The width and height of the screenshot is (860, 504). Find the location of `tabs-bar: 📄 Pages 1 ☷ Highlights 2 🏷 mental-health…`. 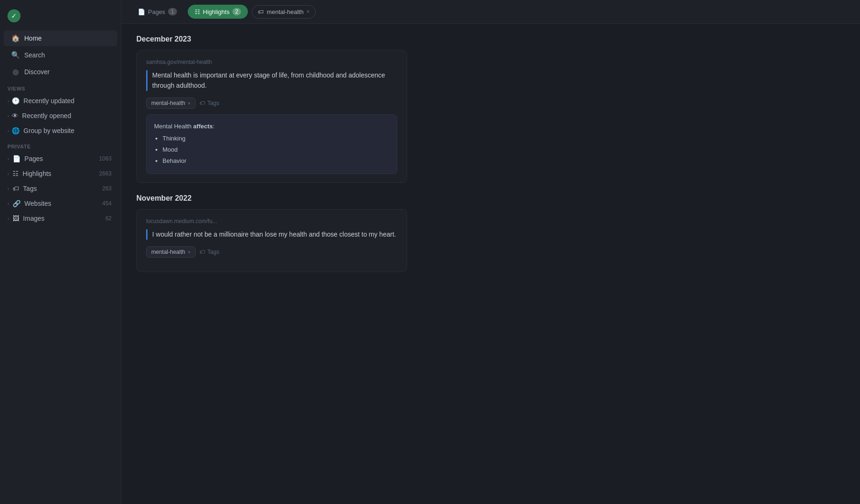

tabs-bar: 📄 Pages 1 ☷ Highlights 2 🏷 mental-health… is located at coordinates (491, 12).